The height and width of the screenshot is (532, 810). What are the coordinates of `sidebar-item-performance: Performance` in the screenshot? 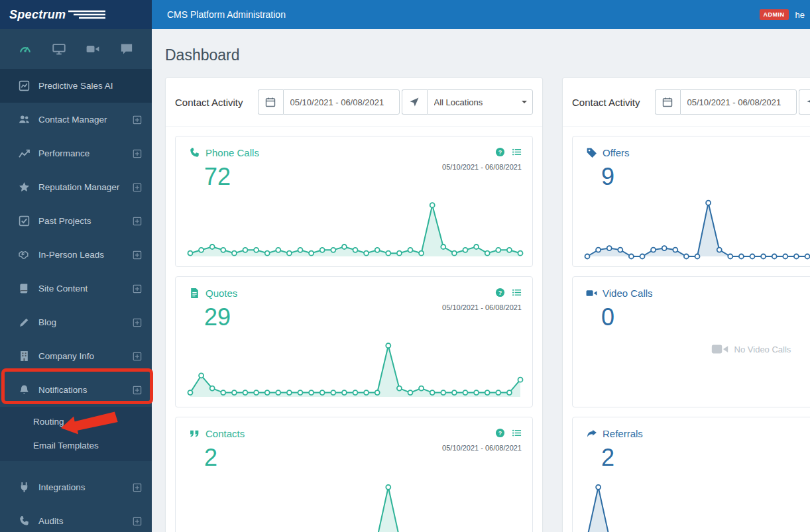 It's located at (76, 154).